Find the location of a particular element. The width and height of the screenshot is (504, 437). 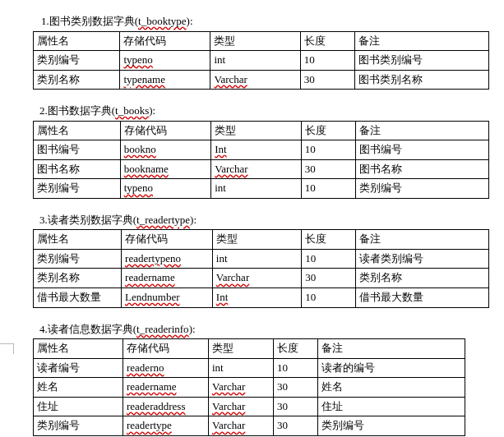

cell-attr-name: 姓名 is located at coordinates (79, 388).